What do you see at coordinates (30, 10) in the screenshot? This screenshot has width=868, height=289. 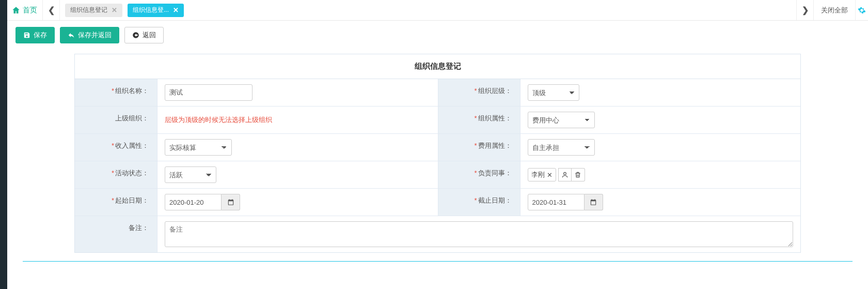 I see `home-label: 首页` at bounding box center [30, 10].